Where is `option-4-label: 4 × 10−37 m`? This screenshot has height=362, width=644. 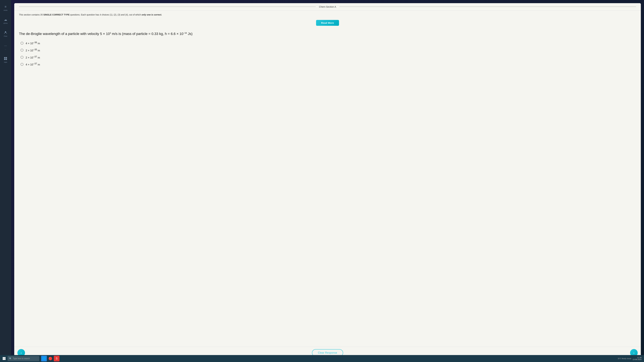
option-4-label: 4 × 10−37 m is located at coordinates (33, 64).